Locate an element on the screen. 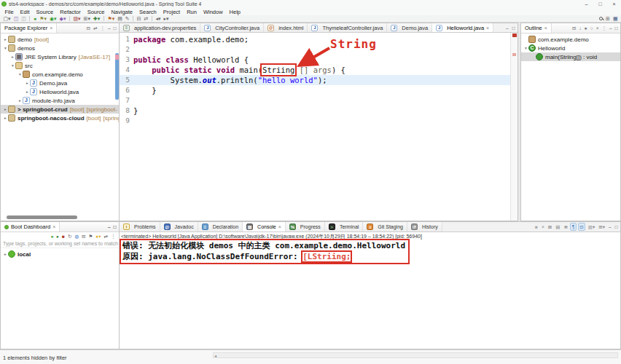 This screenshot has height=364, width=621. collapse-icon: ⊟ is located at coordinates (138, 19).